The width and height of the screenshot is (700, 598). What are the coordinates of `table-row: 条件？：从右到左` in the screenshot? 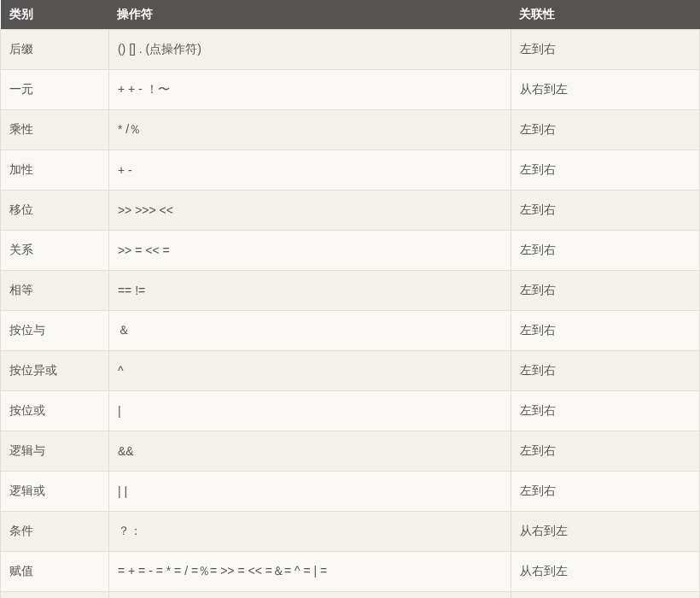 It's located at (350, 531).